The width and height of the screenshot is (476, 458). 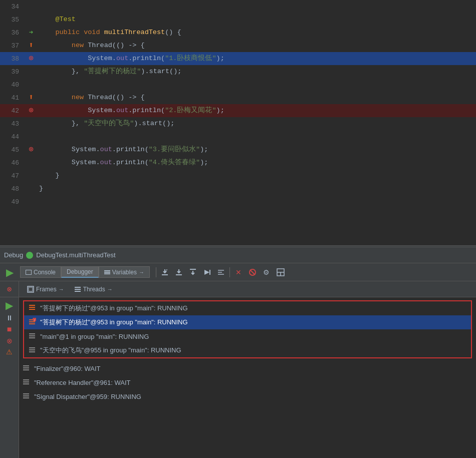 What do you see at coordinates (239, 272) in the screenshot?
I see `stop-button: ✕` at bounding box center [239, 272].